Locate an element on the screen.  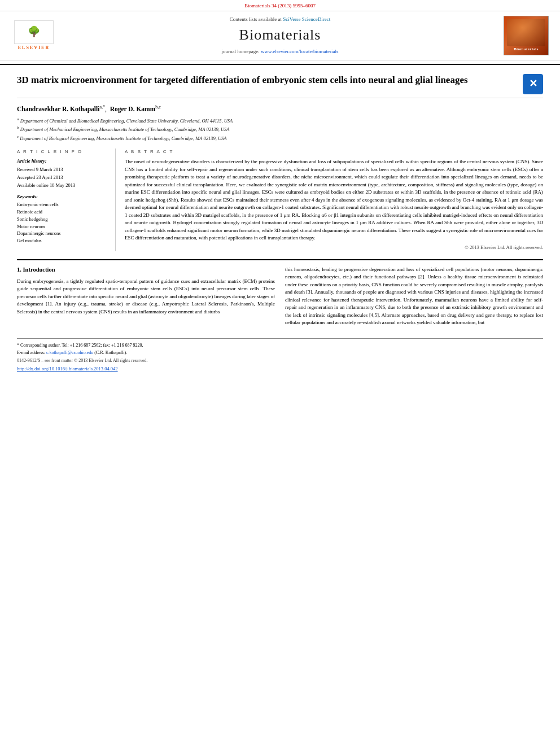
elsevier-logo: 🌳 ELSEVIER is located at coordinates (34, 36).